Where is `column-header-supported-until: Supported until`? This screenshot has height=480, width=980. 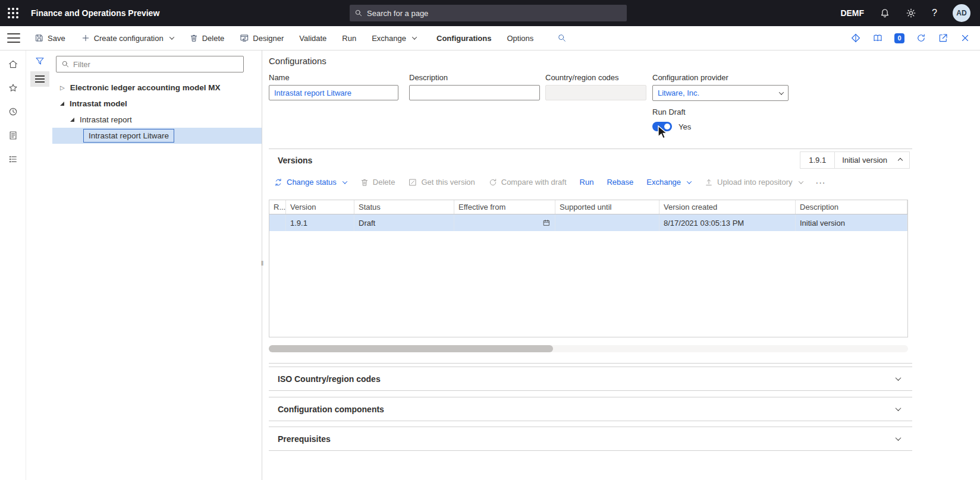
column-header-supported-until: Supported until is located at coordinates (608, 207).